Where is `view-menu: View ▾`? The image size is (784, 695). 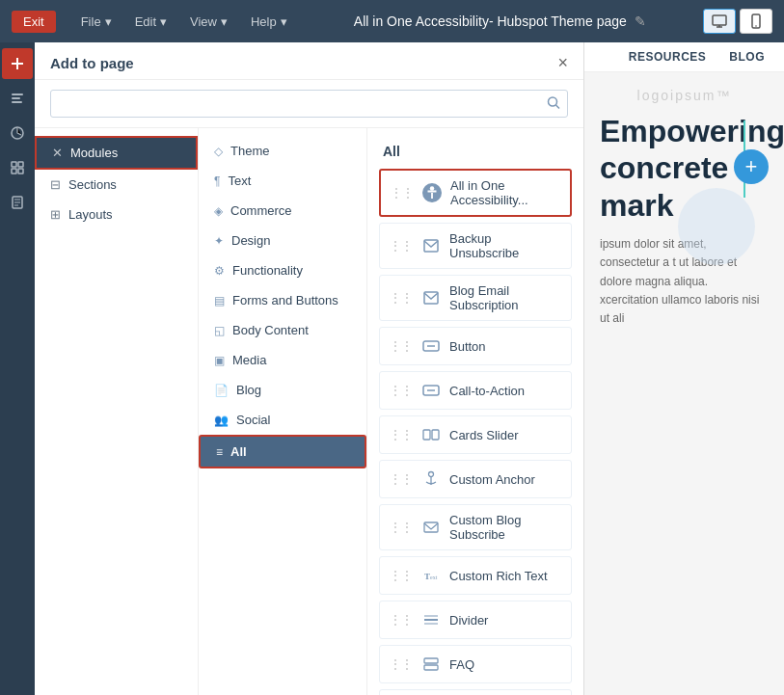 view-menu: View ▾ is located at coordinates (208, 21).